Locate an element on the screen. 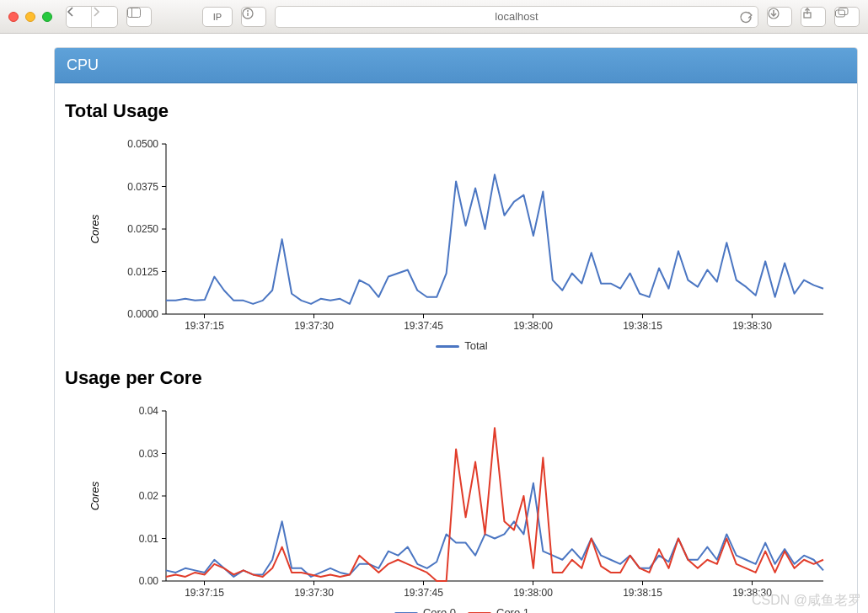 Image resolution: width=868 pixels, height=613 pixels. sidebar-button is located at coordinates (139, 17).